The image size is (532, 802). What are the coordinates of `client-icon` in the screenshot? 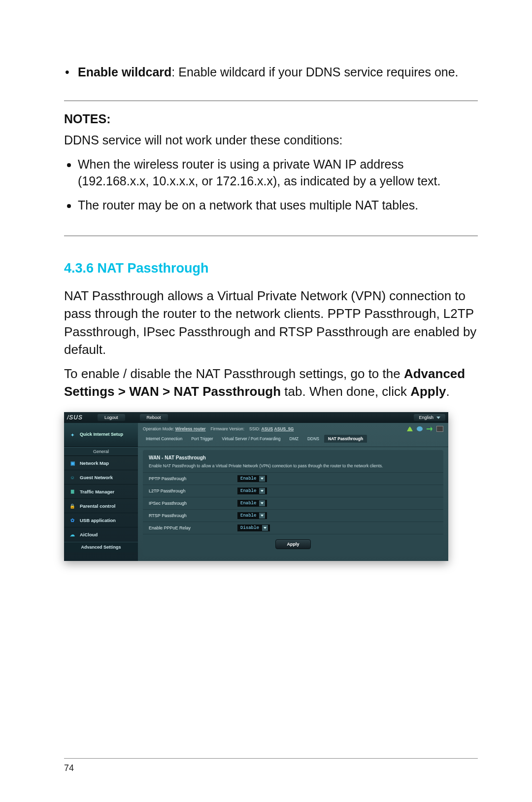 It's located at (410, 429).